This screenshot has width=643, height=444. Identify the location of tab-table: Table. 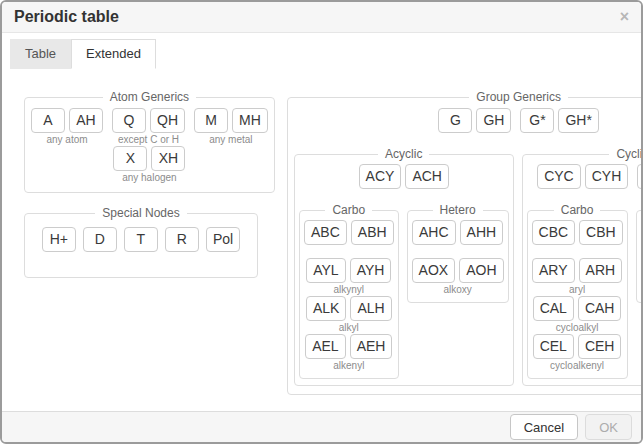
(40, 54).